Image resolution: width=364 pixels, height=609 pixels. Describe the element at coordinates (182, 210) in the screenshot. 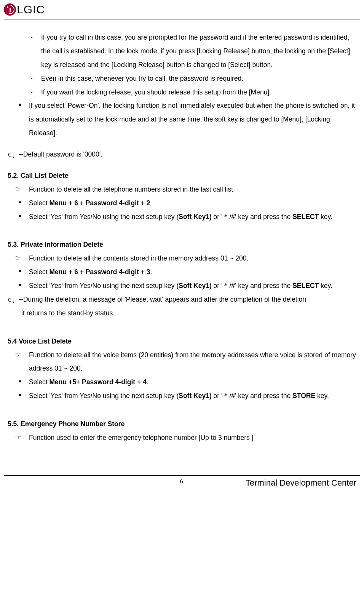

I see `bullet-list: Select Menu + 6 + Password 4-digit + 2 S…` at that location.